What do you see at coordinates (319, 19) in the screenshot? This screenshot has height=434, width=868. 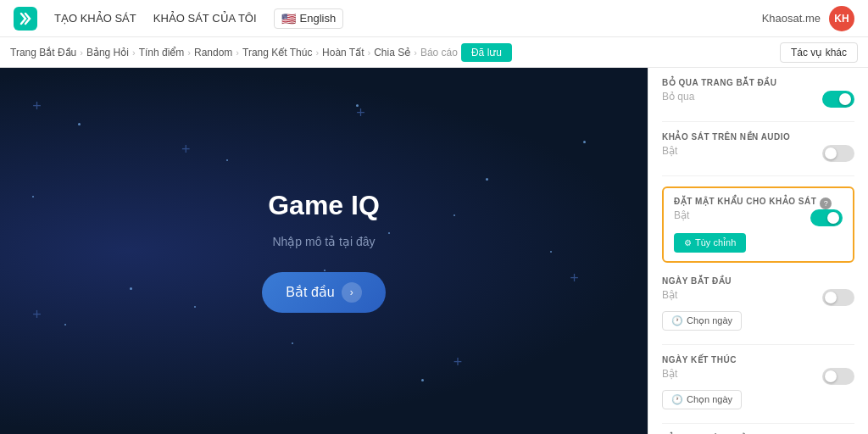 I see `language-label: English` at bounding box center [319, 19].